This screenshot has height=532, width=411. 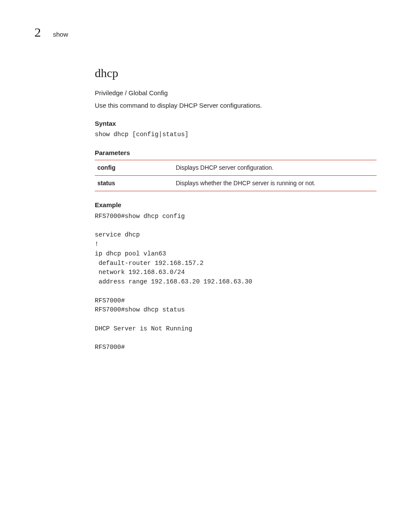 I want to click on param-name: config, so click(x=134, y=168).